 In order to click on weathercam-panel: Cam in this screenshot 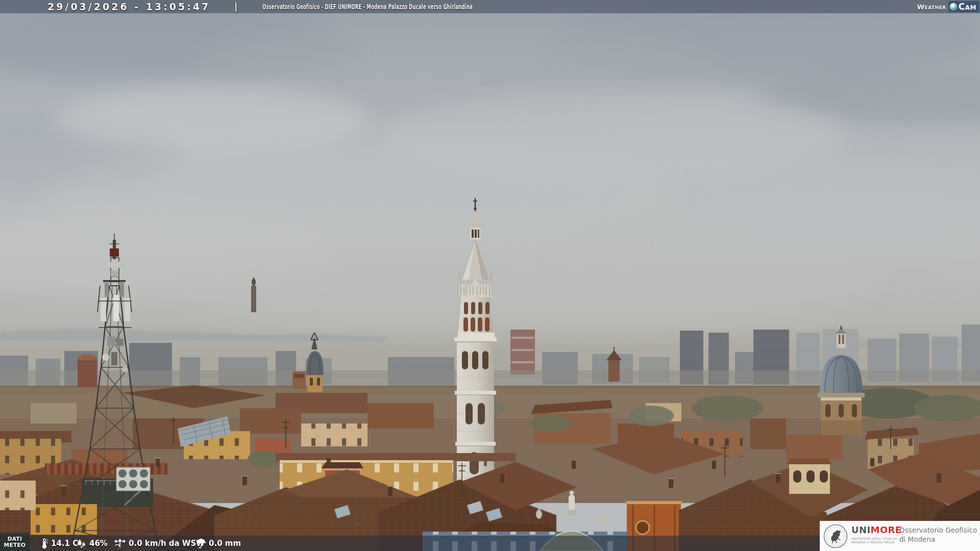, I will do `click(964, 7)`.